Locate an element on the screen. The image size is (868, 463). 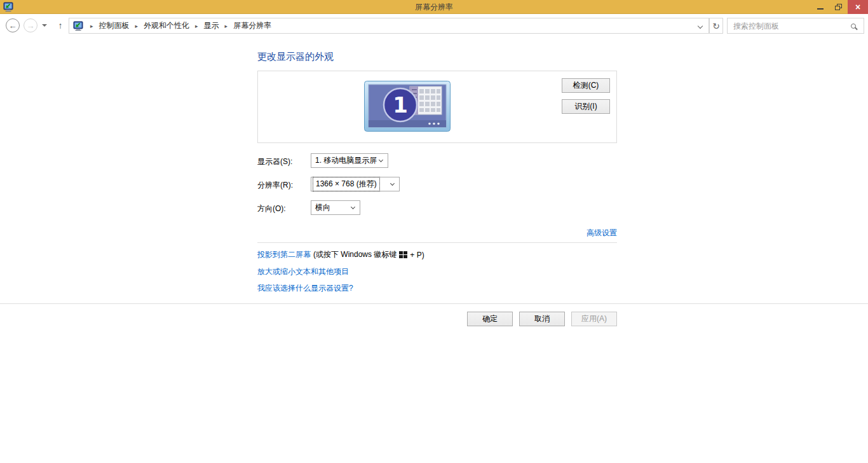
minimize-button is located at coordinates (820, 7).